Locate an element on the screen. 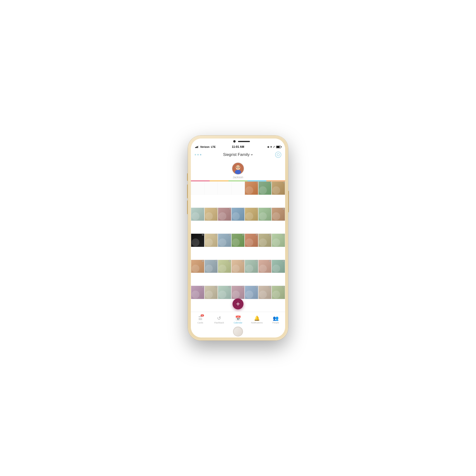 The image size is (476, 476). calendar-cell-9: 6 is located at coordinates (225, 214).